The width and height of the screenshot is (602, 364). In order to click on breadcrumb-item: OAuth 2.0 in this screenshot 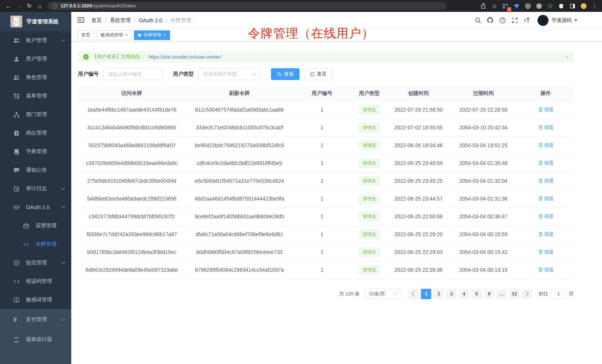, I will do `click(151, 20)`.